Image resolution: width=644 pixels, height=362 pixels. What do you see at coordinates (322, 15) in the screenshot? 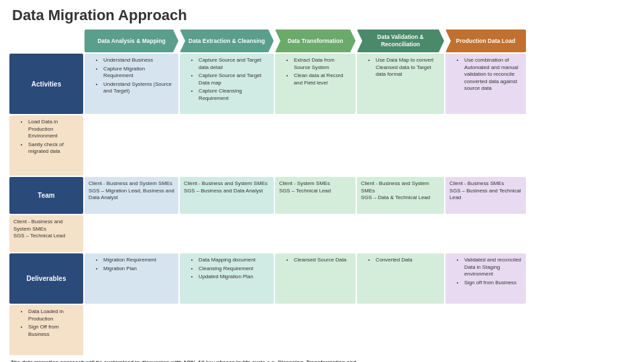
I see `page-title: Data Migration Approach` at bounding box center [322, 15].